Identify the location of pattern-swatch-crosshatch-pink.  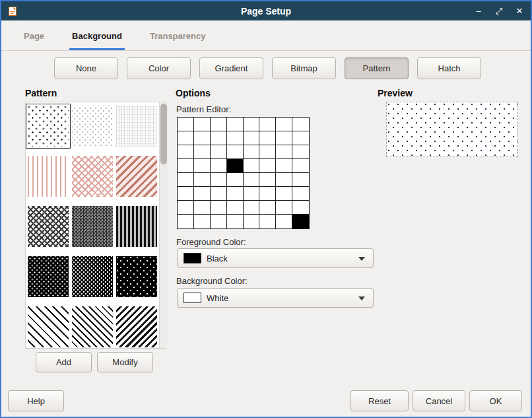
(92, 176).